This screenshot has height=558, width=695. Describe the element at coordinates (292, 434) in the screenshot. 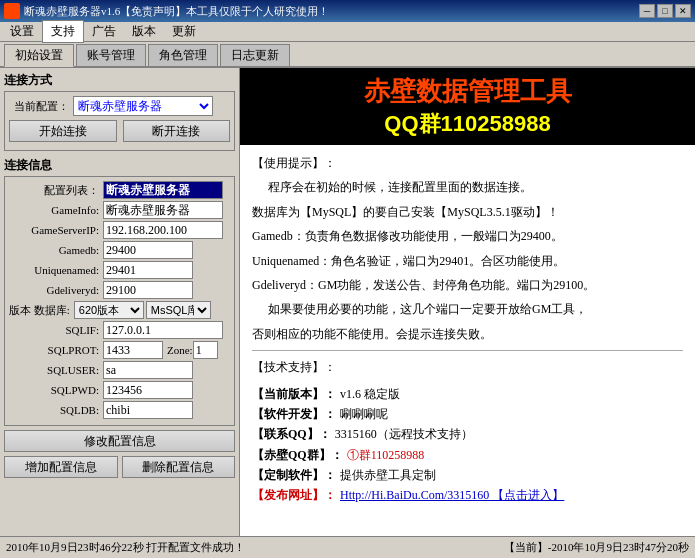

I see `tech-label-2: 【联系QQ】：` at that location.